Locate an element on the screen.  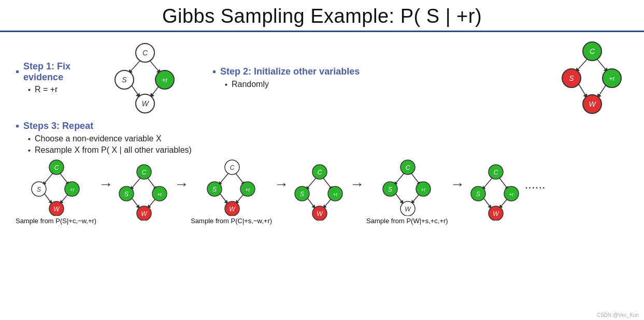
graph-group-f: C S +r W is located at coordinates (495, 192).